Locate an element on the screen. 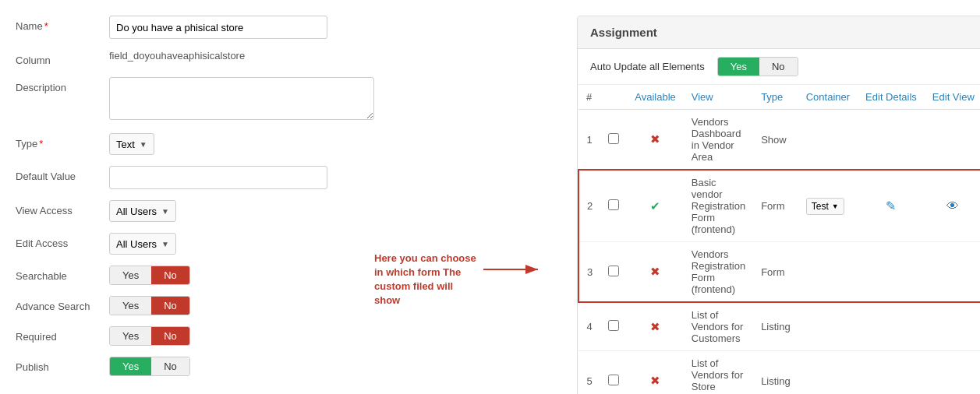 This screenshot has height=394, width=980. type-control: Text ▼ is located at coordinates (226, 144).